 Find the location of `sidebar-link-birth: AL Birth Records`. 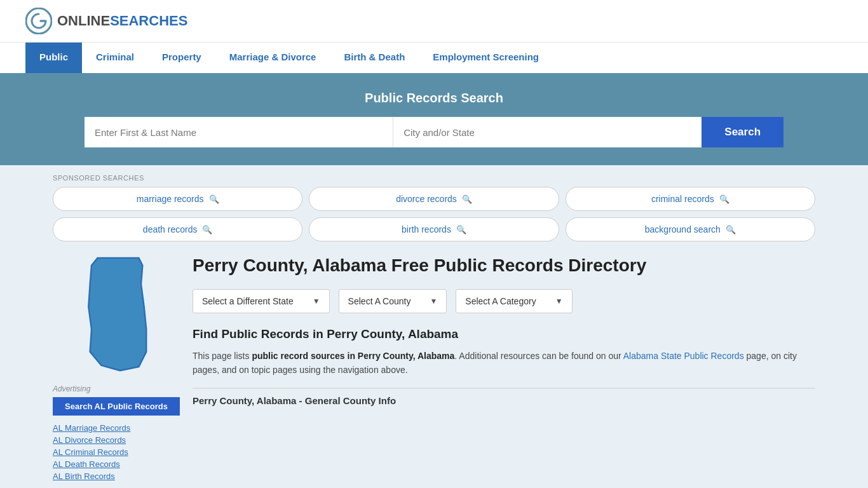

sidebar-link-birth: AL Birth Records is located at coordinates (116, 477).